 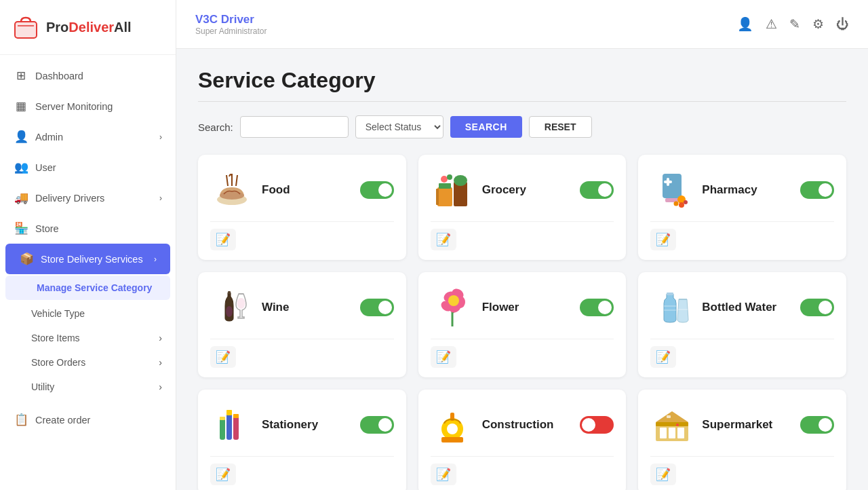 I want to click on flower-edit-icon: 📝, so click(x=443, y=357).